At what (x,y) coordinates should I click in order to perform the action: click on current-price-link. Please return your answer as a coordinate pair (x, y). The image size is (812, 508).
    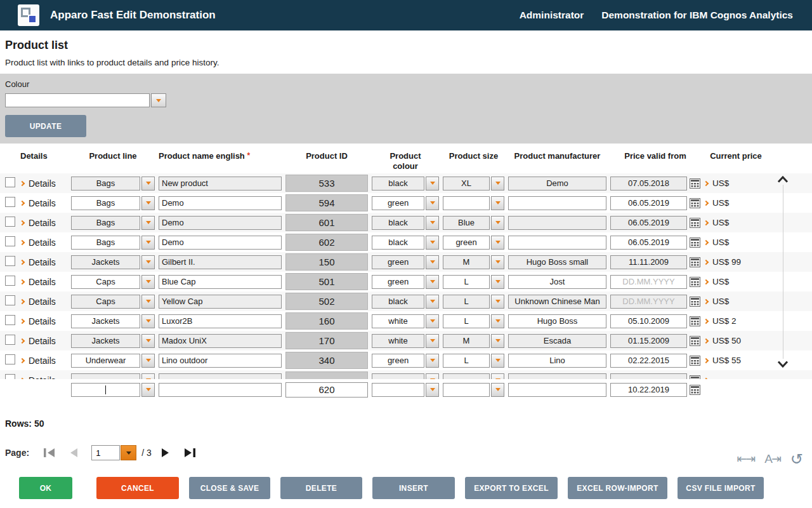
    Looking at the image, I should click on (736, 379).